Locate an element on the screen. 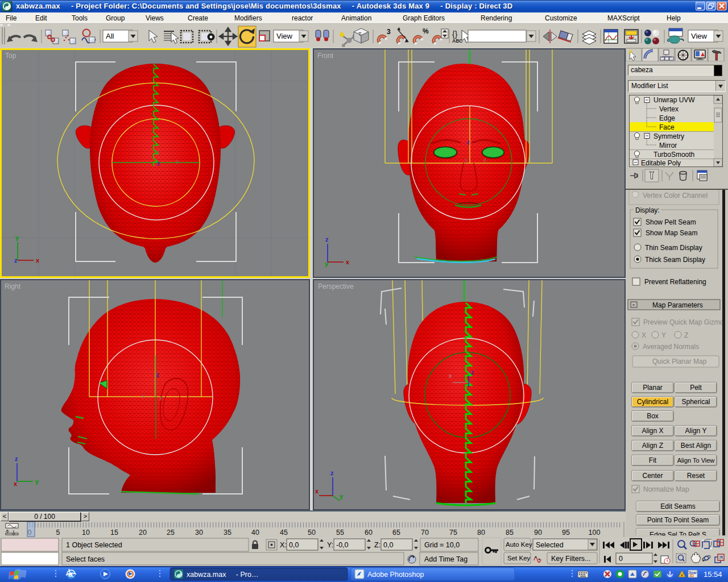 Image resolution: width=728 pixels, height=582 pixels. svg-text: Unwrap UVW is located at coordinates (675, 100).